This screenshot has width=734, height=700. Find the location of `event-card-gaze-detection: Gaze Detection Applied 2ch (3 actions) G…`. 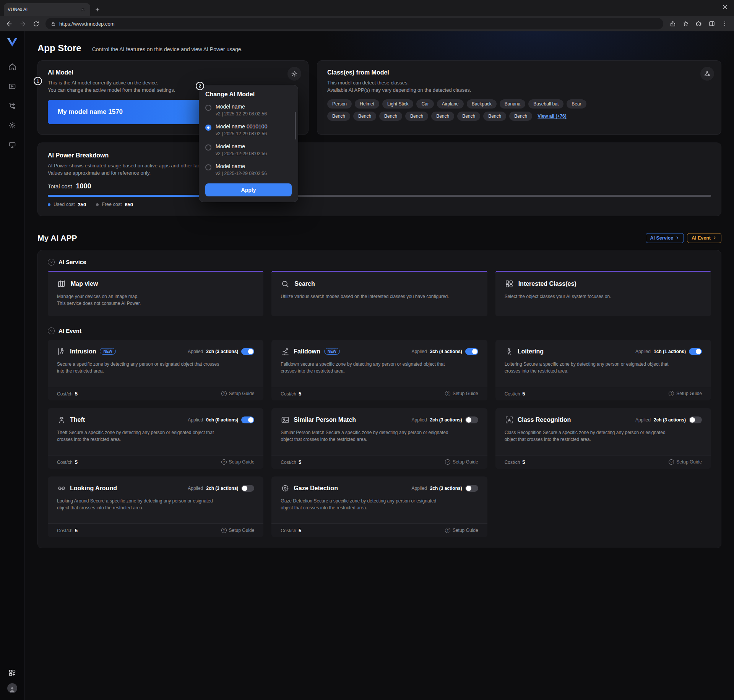

event-card-gaze-detection: Gaze Detection Applied 2ch (3 actions) G… is located at coordinates (379, 507).